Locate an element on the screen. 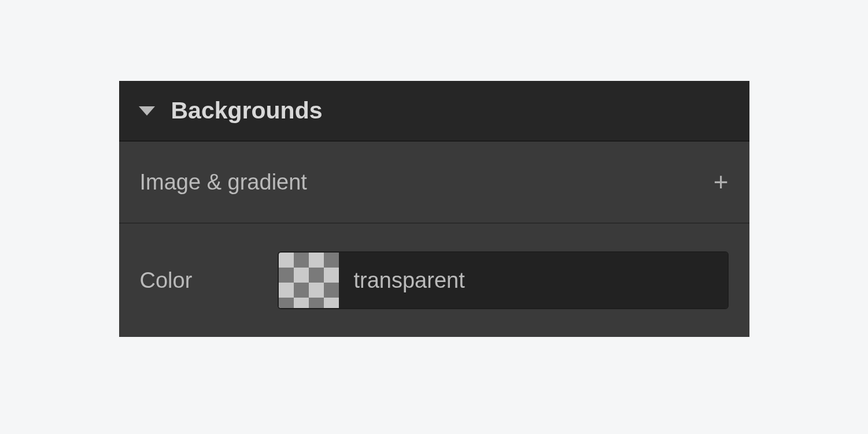 This screenshot has height=434, width=868. image-gradient-label: Image & gradient is located at coordinates (223, 183).